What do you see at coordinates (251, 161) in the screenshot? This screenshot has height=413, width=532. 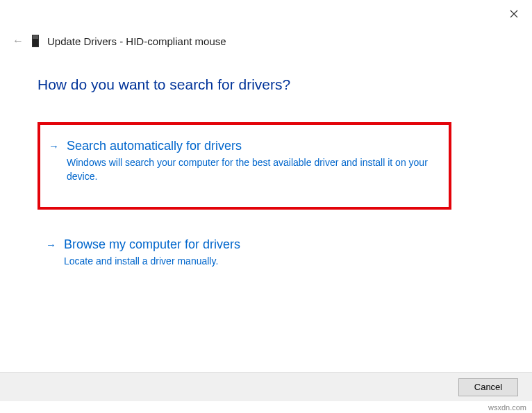 I see `option-text: Search automatically for drivers Windows…` at bounding box center [251, 161].